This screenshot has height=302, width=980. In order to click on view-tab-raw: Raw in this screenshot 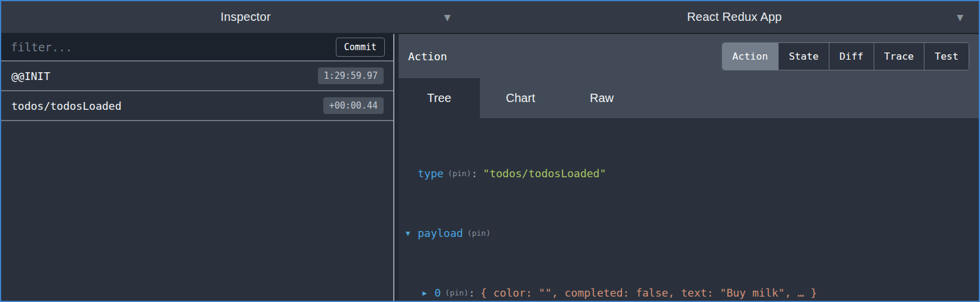, I will do `click(602, 98)`.